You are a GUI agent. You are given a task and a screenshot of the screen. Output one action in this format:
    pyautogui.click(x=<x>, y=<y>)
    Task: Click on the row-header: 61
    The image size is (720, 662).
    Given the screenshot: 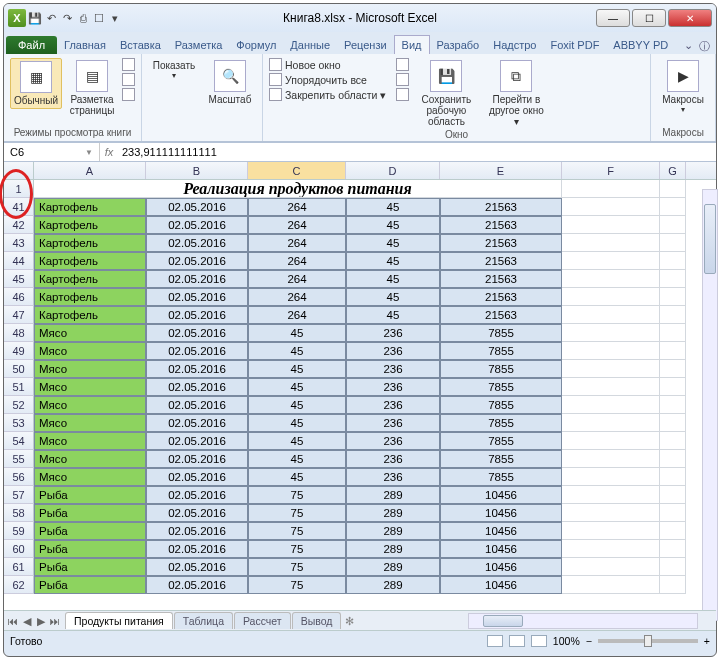 What is the action you would take?
    pyautogui.click(x=19, y=567)
    